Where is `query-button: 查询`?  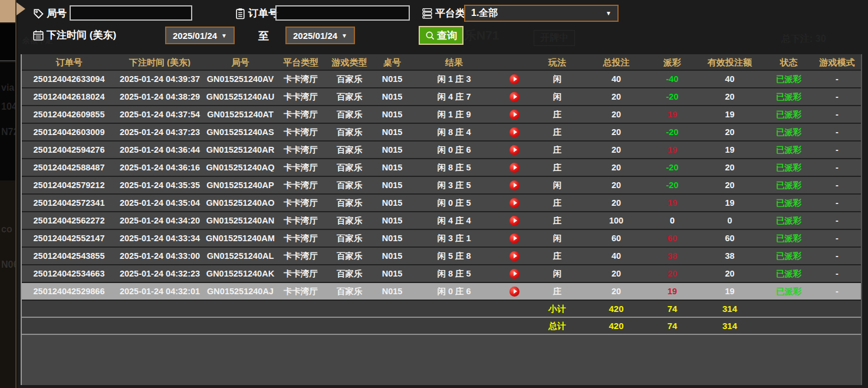 query-button: 查询 is located at coordinates (441, 35).